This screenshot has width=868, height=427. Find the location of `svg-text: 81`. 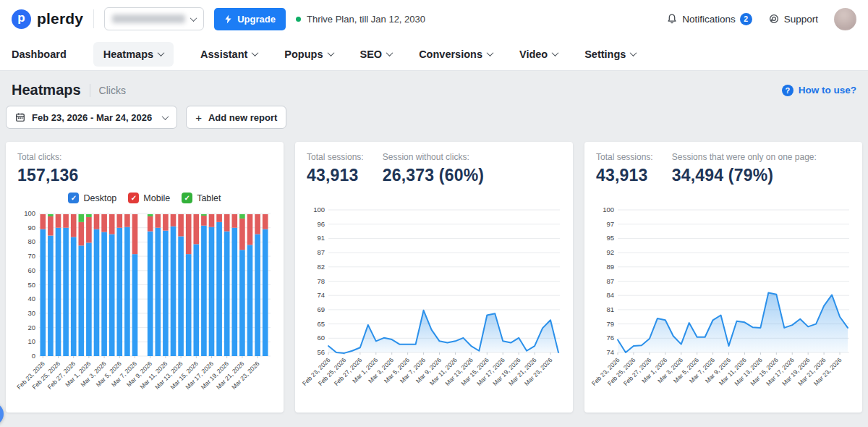

svg-text: 81 is located at coordinates (610, 310).